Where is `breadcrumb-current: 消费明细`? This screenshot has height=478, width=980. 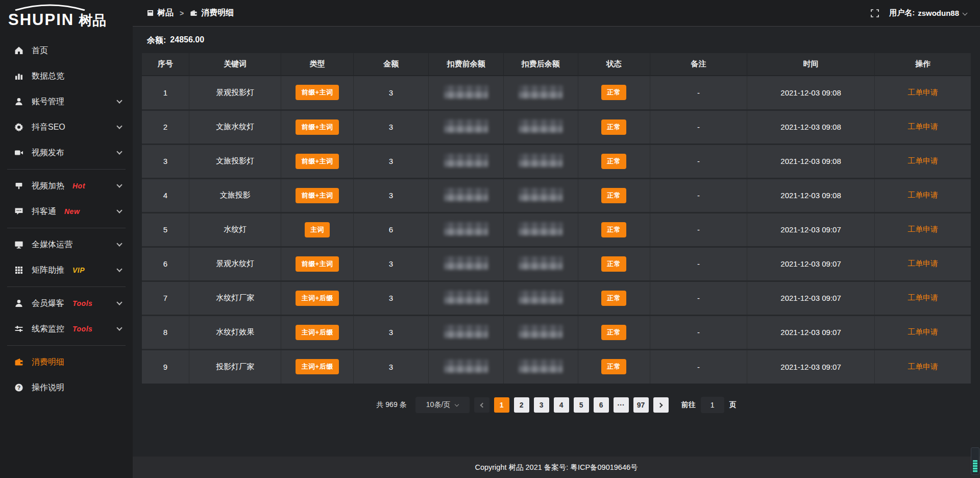
breadcrumb-current: 消费明细 is located at coordinates (212, 13).